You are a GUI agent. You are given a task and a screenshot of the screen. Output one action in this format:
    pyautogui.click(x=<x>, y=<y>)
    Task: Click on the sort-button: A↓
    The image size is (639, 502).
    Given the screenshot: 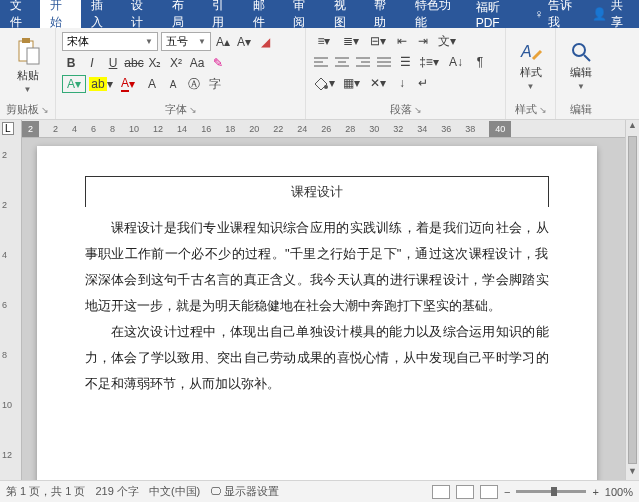 What is the action you would take?
    pyautogui.click(x=456, y=62)
    